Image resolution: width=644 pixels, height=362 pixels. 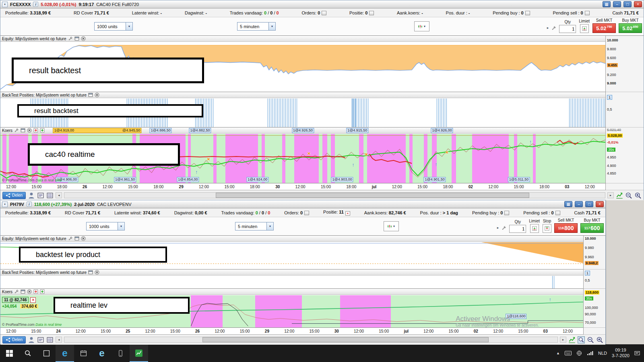 I want to click on action-center-icon, so click(x=637, y=353).